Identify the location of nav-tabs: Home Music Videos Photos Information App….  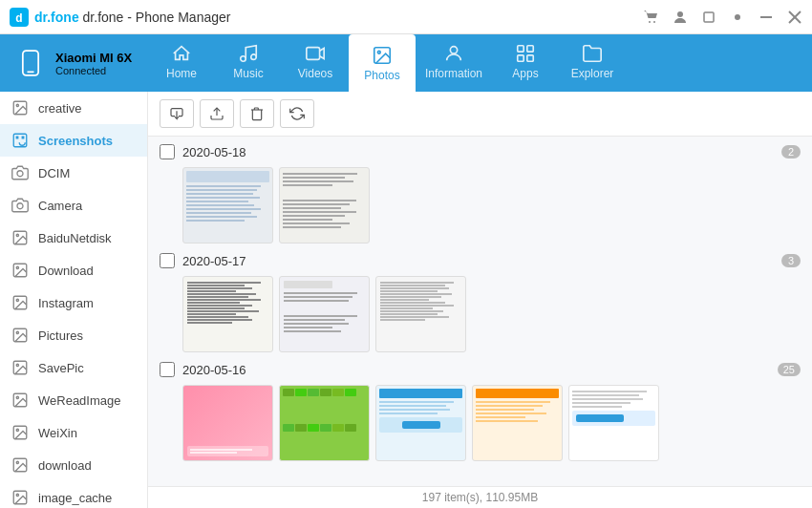
(480, 63).